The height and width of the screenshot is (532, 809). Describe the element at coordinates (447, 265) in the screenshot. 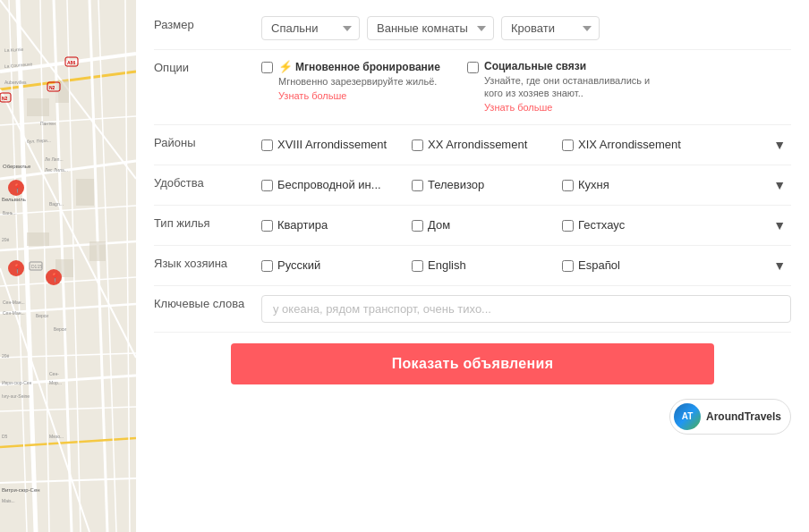

I see `host-lang-1-label: English` at that location.